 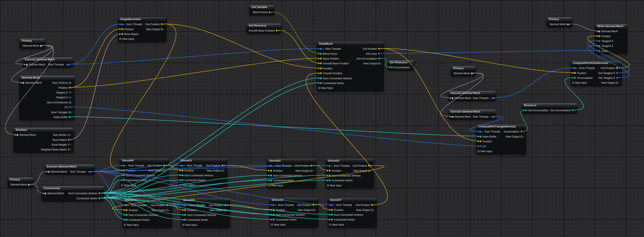 What do you see at coordinates (206, 200) in the screenshot?
I see `node-title: Smooth5` at bounding box center [206, 200].